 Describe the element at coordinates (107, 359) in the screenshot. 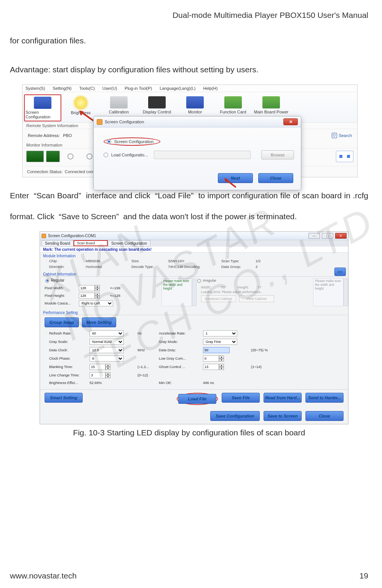

I see `clock-phase-select: 6` at that location.